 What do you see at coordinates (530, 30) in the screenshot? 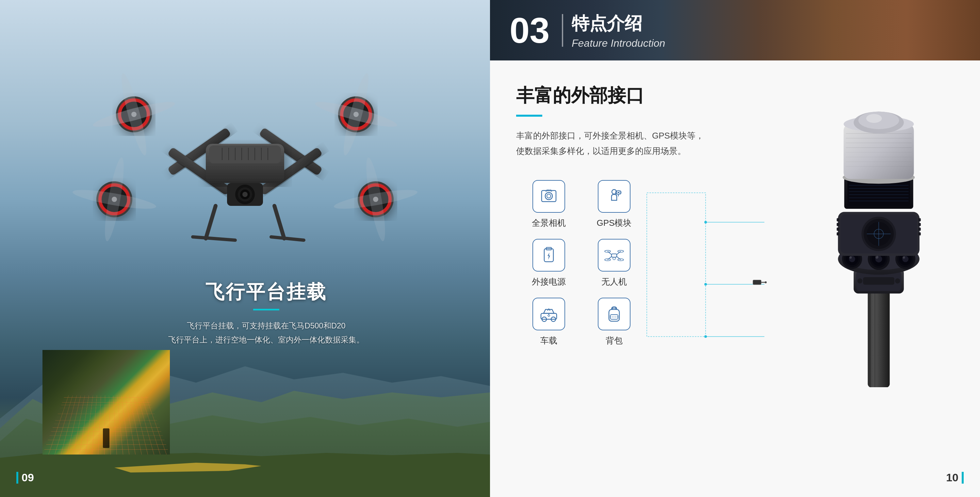
I see `section-number: 03` at bounding box center [530, 30].